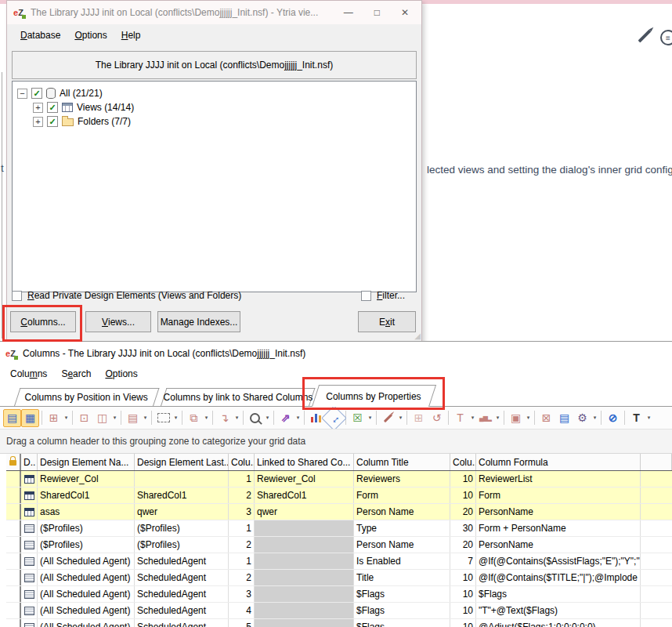 The image size is (672, 627). What do you see at coordinates (339, 611) in the screenshot?
I see `table-row: (All Scheduled Agent)ScheduledAgent4$Fla…` at bounding box center [339, 611].